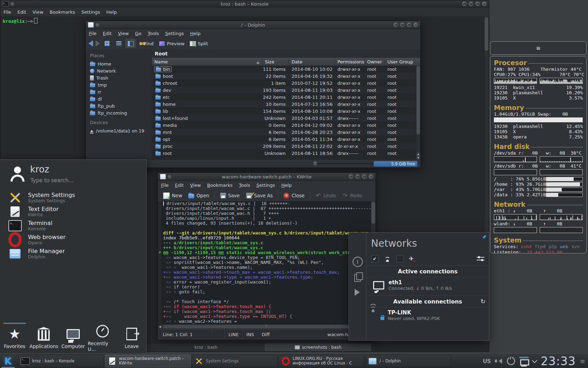 The image size is (588, 368). I want to click on editor-hscrollbar: ◀, so click(265, 327).